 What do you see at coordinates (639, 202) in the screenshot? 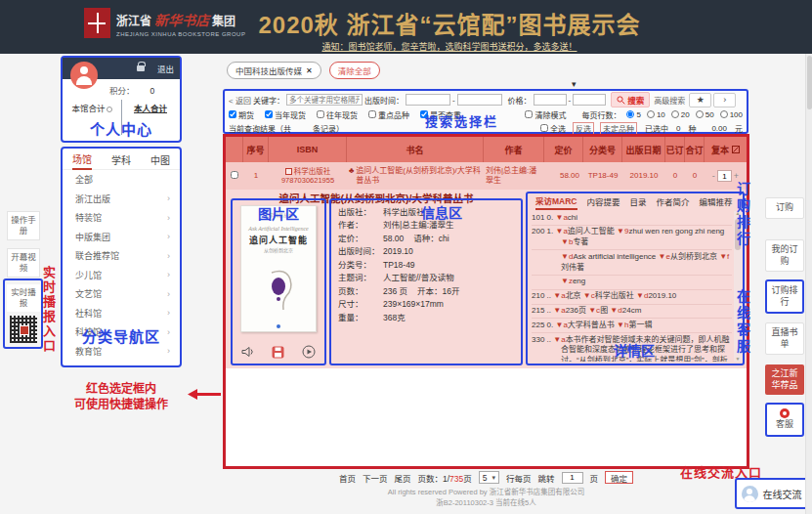
I see `detail-tab: 目录` at bounding box center [639, 202].